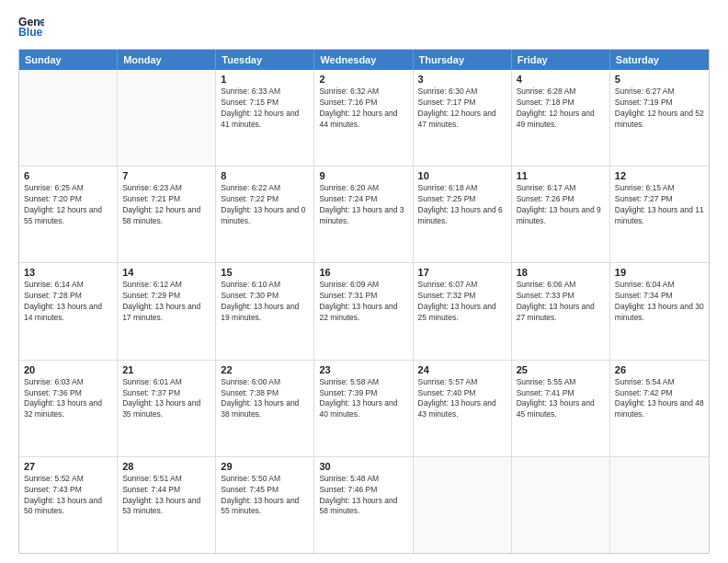 This screenshot has height=563, width=728. I want to click on calendar-cell: 19Sunrise: 6:04 AM Sunset: 7:34 PM Dayli…, so click(660, 311).